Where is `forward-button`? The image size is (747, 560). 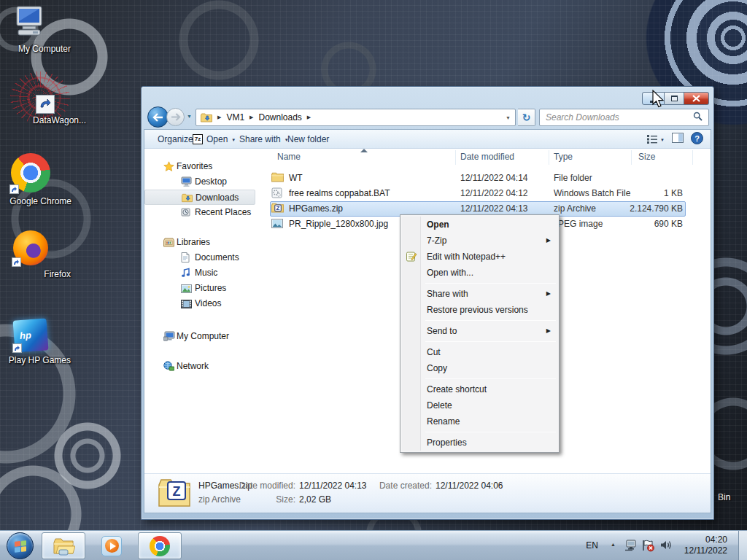
forward-button is located at coordinates (175, 117).